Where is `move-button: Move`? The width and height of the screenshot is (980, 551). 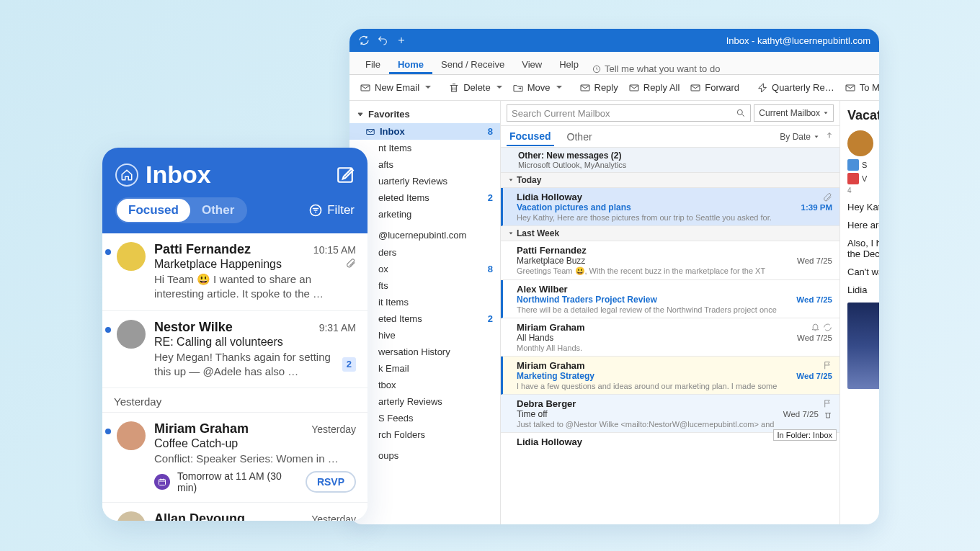 move-button: Move is located at coordinates (538, 88).